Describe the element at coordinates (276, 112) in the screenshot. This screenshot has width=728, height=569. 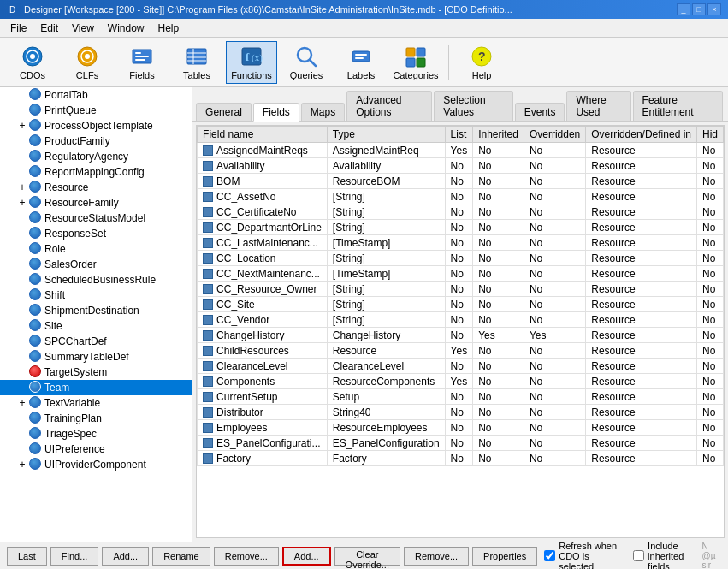
I see `tab-fields: Fields` at that location.